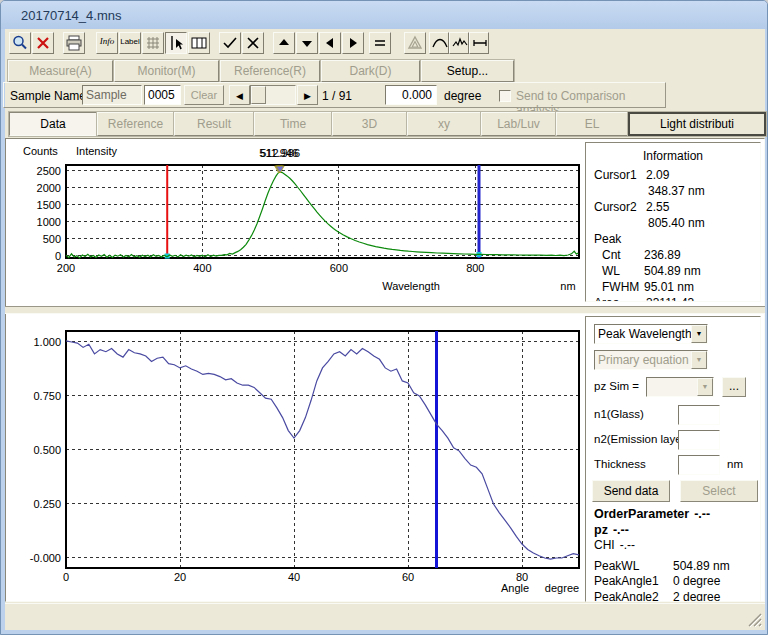 This screenshot has width=768, height=635. I want to click on resize-grip-icon, so click(755, 620).